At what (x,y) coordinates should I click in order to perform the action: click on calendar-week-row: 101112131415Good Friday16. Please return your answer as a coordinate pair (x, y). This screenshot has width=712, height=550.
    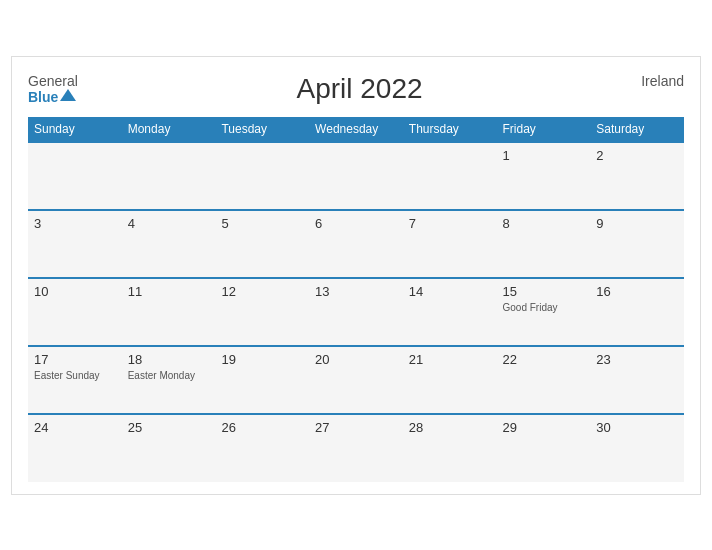
    Looking at the image, I should click on (356, 312).